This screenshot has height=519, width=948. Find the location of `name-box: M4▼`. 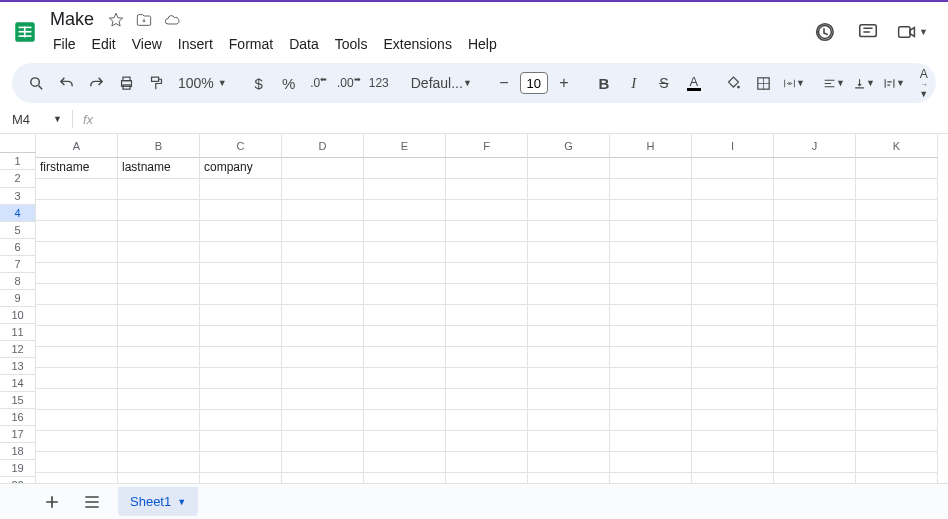

name-box: M4▼ is located at coordinates (37, 120).